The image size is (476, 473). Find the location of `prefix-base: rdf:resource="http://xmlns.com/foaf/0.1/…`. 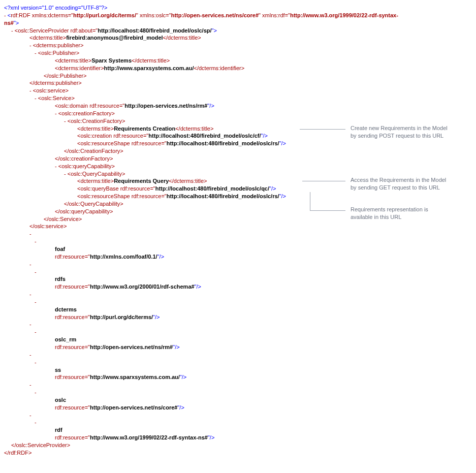

prefix-base: rdf:resource="http://xmlns.com/foaf/0.1/… is located at coordinates (240, 257).